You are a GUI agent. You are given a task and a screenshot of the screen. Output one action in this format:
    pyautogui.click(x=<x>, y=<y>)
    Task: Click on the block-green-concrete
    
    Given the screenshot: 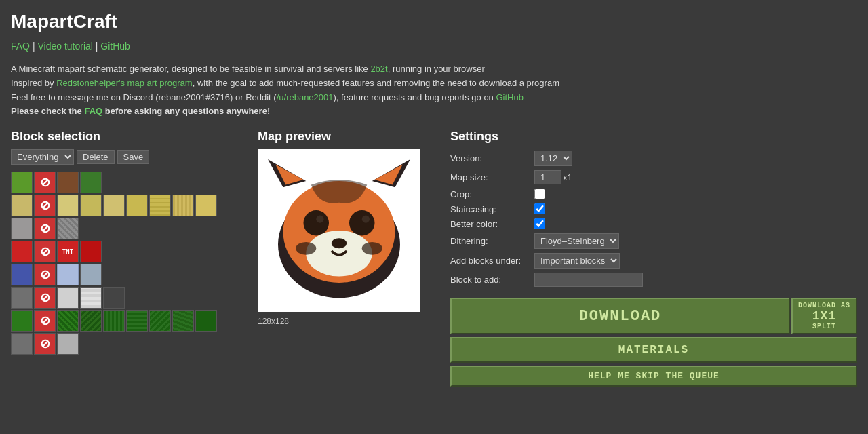 What is the action you would take?
    pyautogui.click(x=22, y=321)
    